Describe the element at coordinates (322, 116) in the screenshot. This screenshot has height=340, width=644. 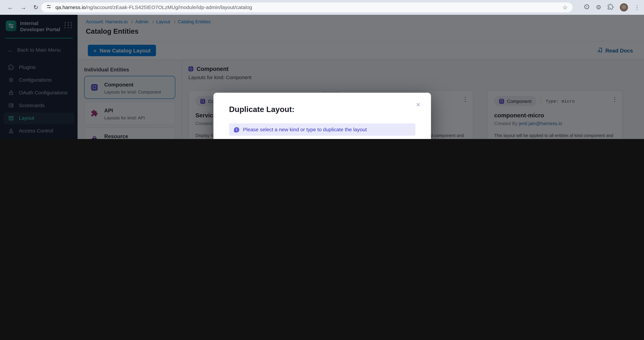
I see `duplicate-layout-modal: Duplicate Layout: × i Please select a ne…` at that location.